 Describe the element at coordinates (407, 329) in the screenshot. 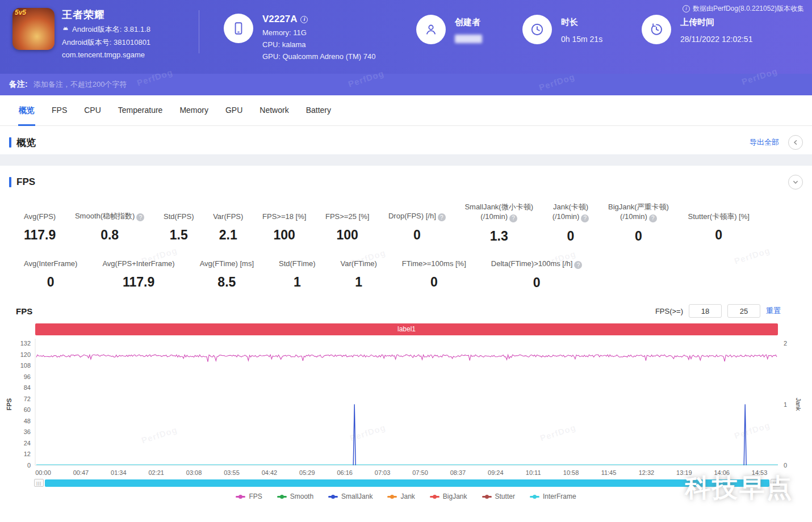

I see `chart-label-bar: label1` at that location.